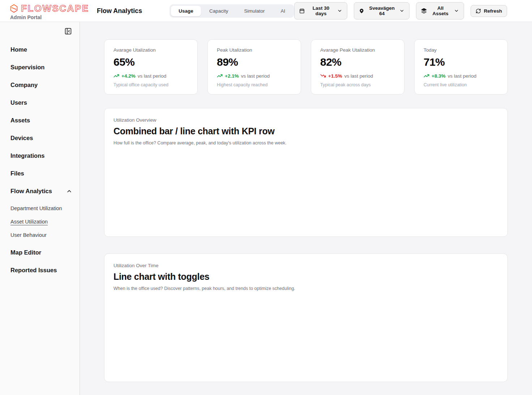  I want to click on tab-ai: AI, so click(283, 11).